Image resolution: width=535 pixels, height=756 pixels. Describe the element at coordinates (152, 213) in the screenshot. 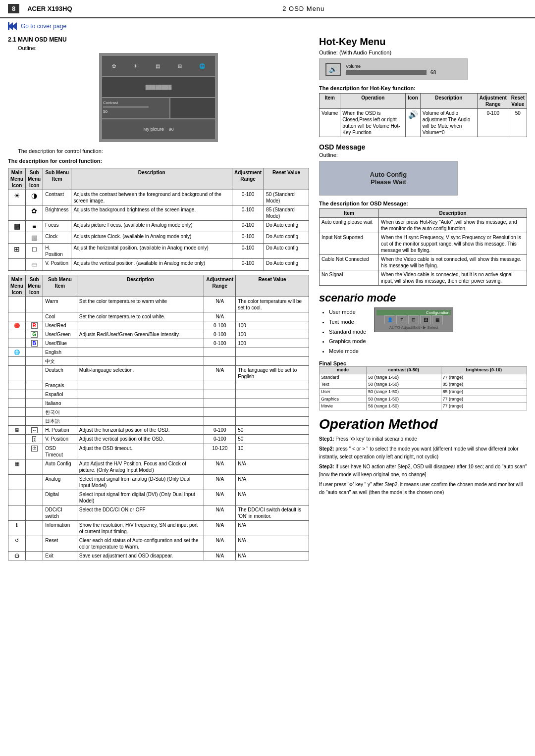

I see `description: Adjusts the background brightness of the…` at that location.